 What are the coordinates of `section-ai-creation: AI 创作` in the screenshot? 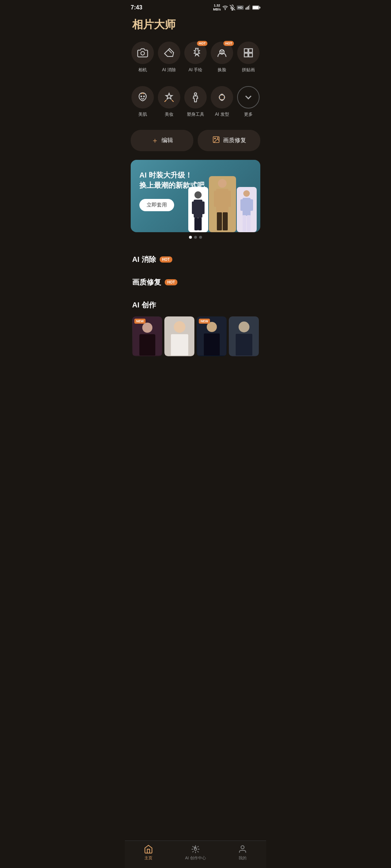 It's located at (196, 305).